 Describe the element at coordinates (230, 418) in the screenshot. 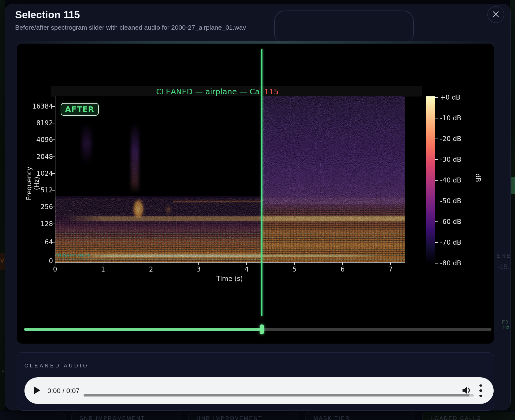

I see `stat-label-hnr: HNR IMPROVEMENT` at that location.